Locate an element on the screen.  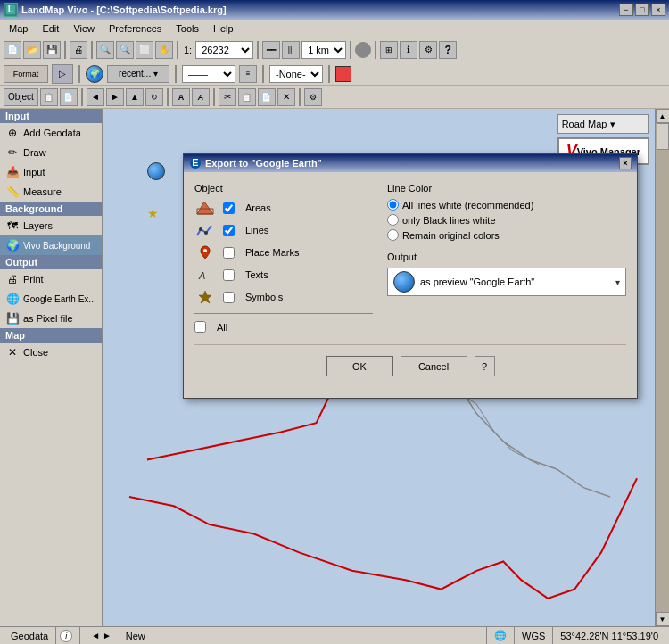
copy-icon: 📋 is located at coordinates (247, 97).